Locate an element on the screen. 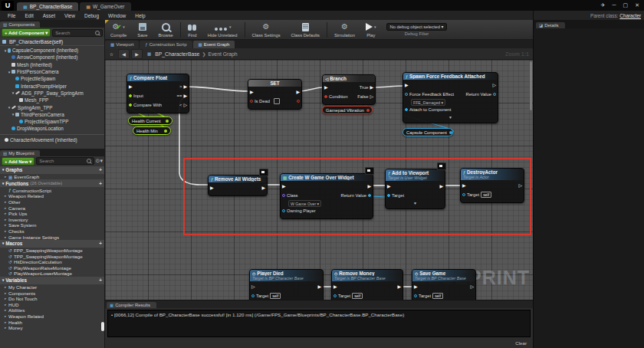 Image resolution: width=644 pixels, height=348 pixels. component-row-firstpersoncamera: ▾FirstPersonCamera is located at coordinates (52, 72).